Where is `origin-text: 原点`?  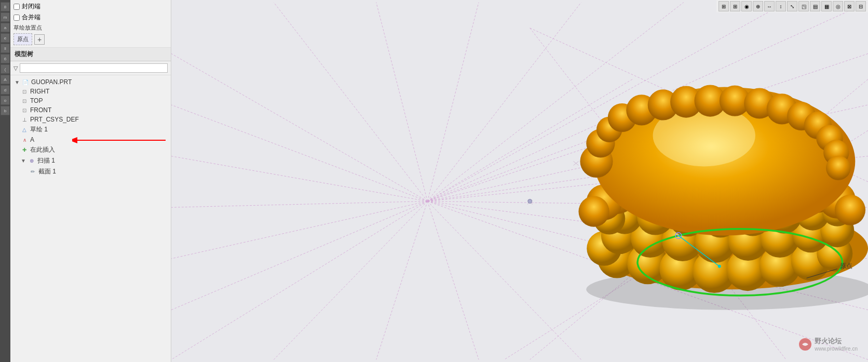 origin-text: 原点 is located at coordinates (846, 266).